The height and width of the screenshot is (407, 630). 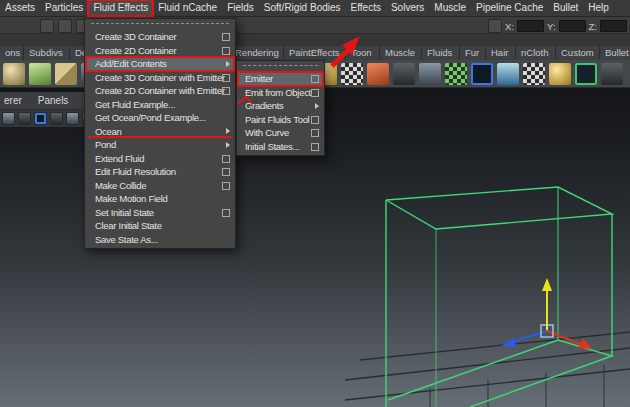 What do you see at coordinates (450, 8) in the screenshot?
I see `menubar-item: Muscle` at bounding box center [450, 8].